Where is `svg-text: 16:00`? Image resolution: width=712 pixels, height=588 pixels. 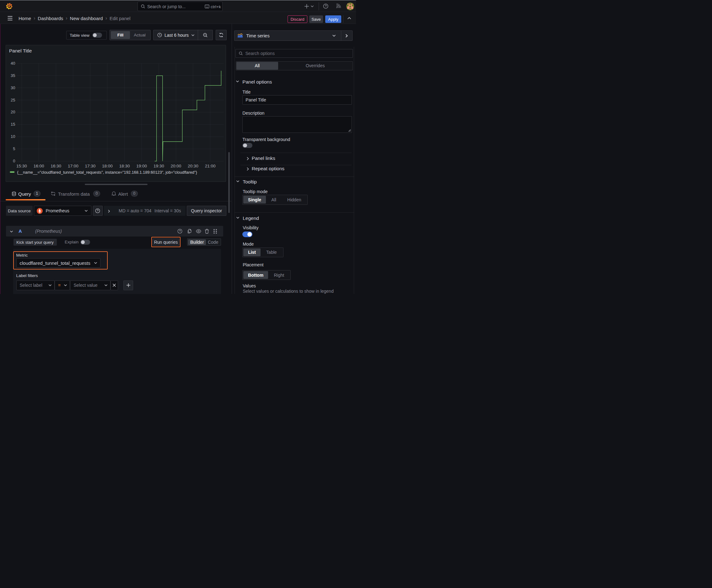
svg-text: 16:00 is located at coordinates (39, 166).